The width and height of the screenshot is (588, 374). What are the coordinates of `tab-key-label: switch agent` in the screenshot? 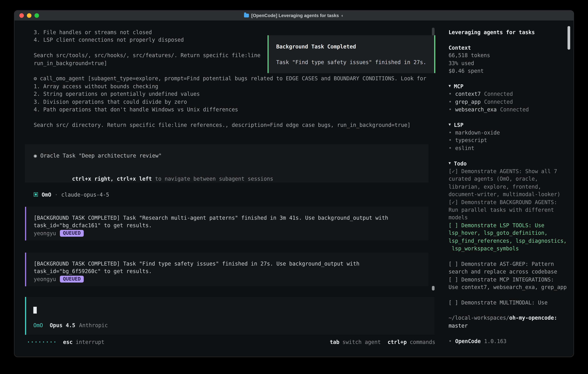 It's located at (362, 342).